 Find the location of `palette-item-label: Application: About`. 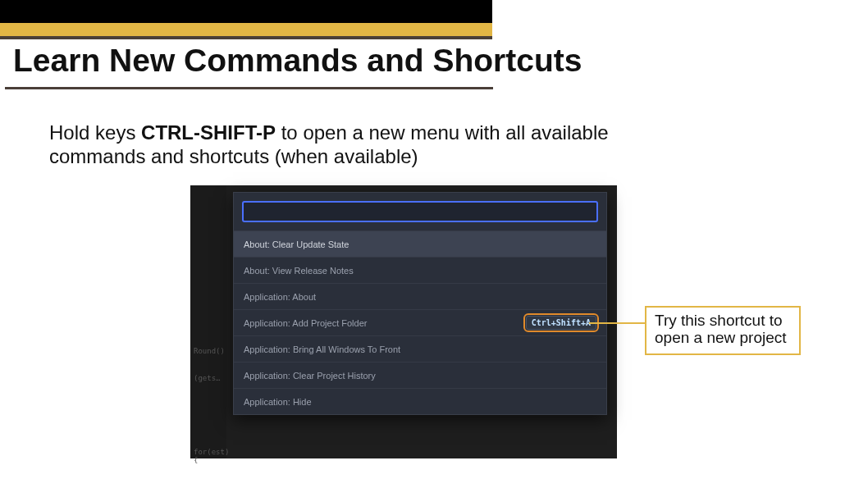

palette-item-label: Application: About is located at coordinates (280, 297).